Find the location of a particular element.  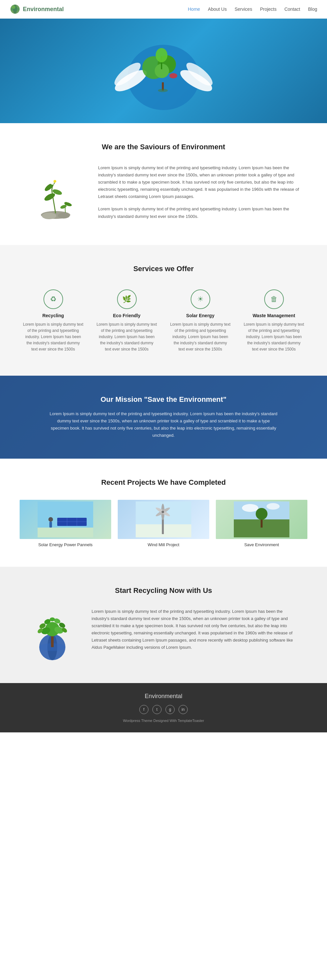

footer-credit-text: Wordpress Theme Designed With TemplateTo… is located at coordinates (164, 721).